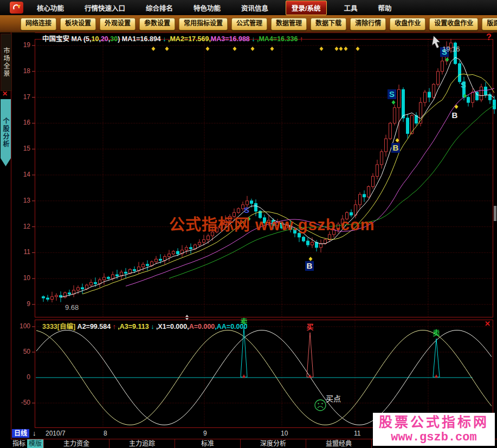 The height and width of the screenshot is (448, 497). What do you see at coordinates (205, 433) in the screenshot?
I see `date-label: 9` at bounding box center [205, 433].